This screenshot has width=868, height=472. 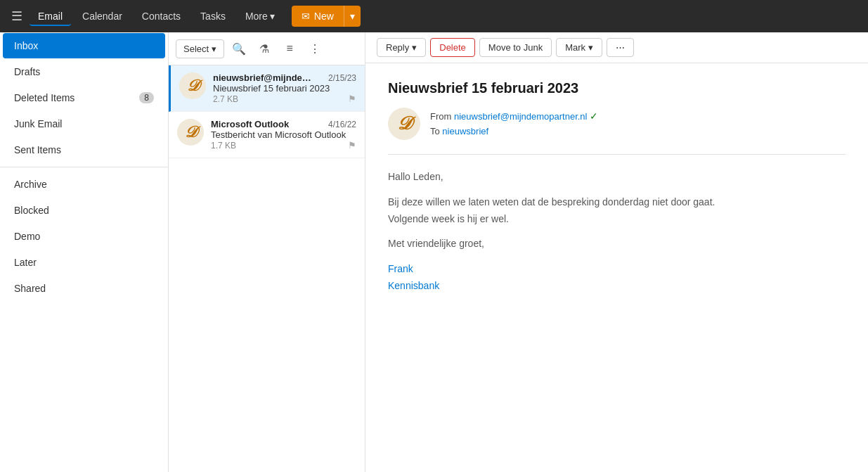 What do you see at coordinates (250, 124) in the screenshot?
I see `email-sender: Microsoft Outlook` at bounding box center [250, 124].